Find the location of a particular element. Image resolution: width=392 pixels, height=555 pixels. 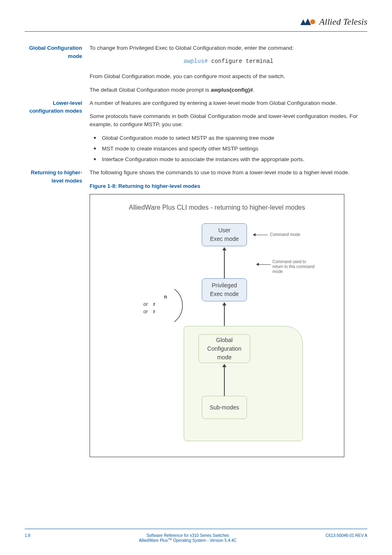

cmd-prompt: awplus# is located at coordinates (196, 61).